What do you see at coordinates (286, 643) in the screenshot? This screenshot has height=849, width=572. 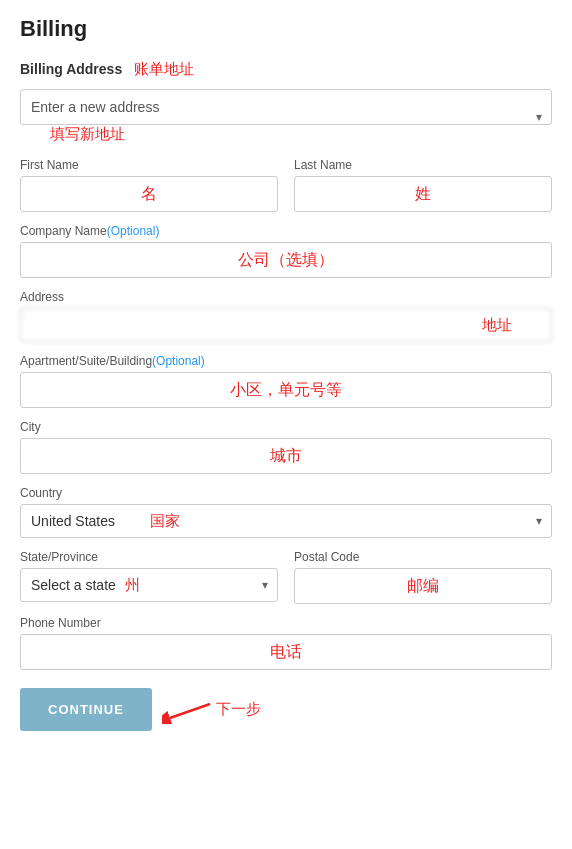 I see `phone-group: Phone Number` at bounding box center [286, 643].